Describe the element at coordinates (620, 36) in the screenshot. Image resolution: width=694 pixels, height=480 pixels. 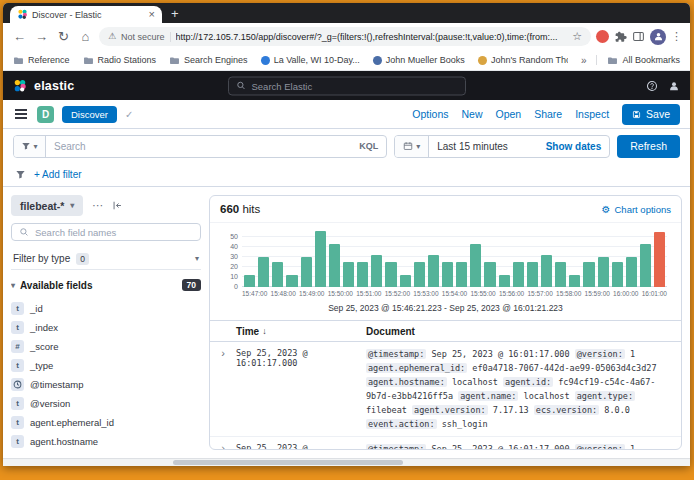
I see `extensions-puzzle-icon` at that location.